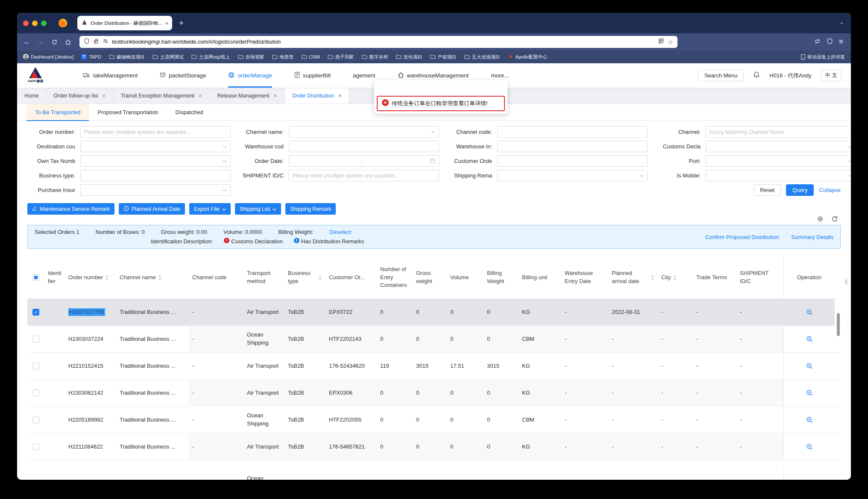 This screenshot has width=868, height=499. What do you see at coordinates (68, 42) in the screenshot?
I see `home-icon` at bounding box center [68, 42].